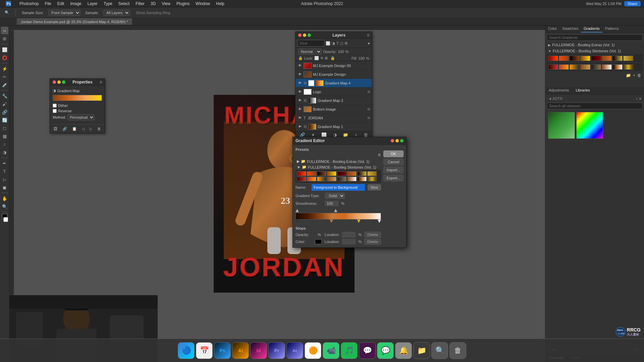 The width and height of the screenshot is (644, 362). I want to click on tool-path-selection: ▷, so click(5, 179).